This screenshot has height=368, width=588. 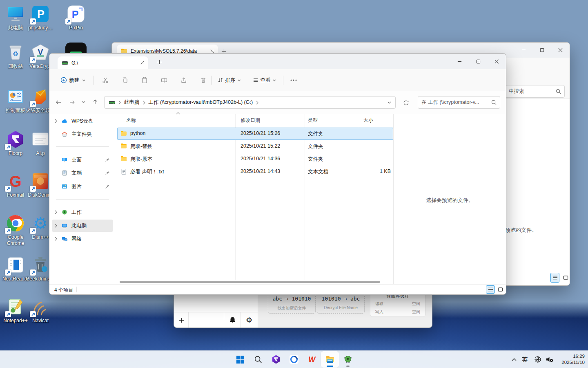 I want to click on folder-icon, so click(x=124, y=133).